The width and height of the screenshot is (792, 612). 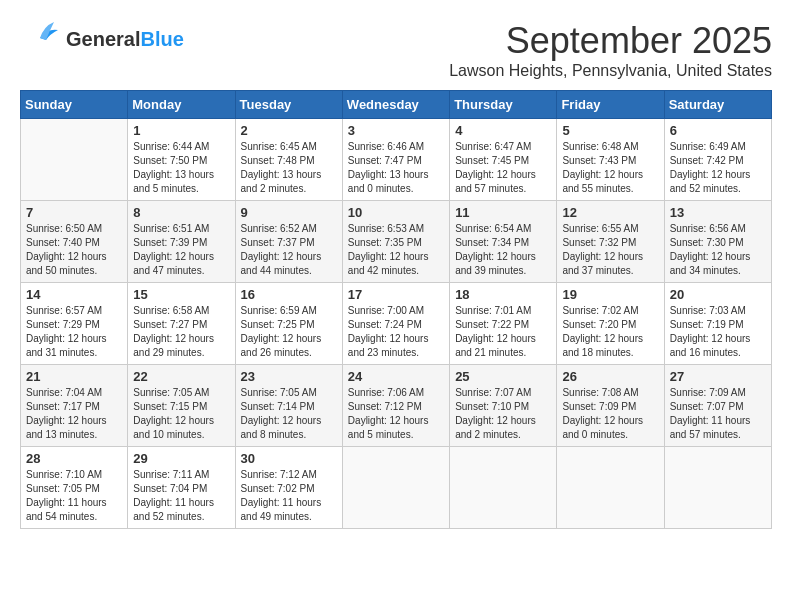 I want to click on day-info: Sunrise: 6:47 AMSunset: 7:45 PMDaylight:…, so click(x=503, y=168).